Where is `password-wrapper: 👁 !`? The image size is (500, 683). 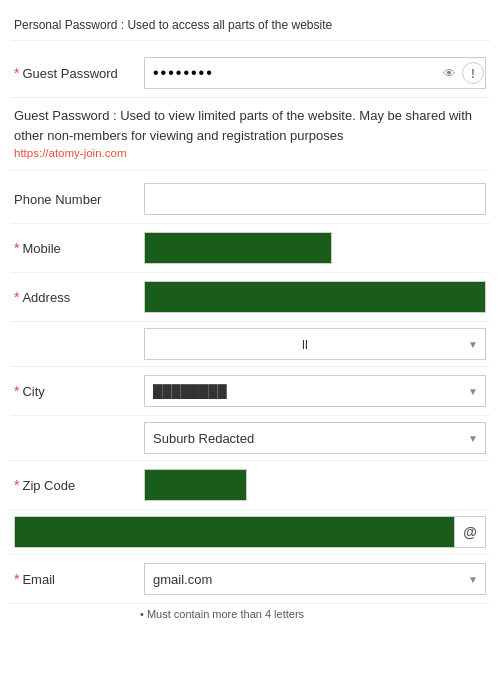
password-wrapper: 👁 ! is located at coordinates (315, 73).